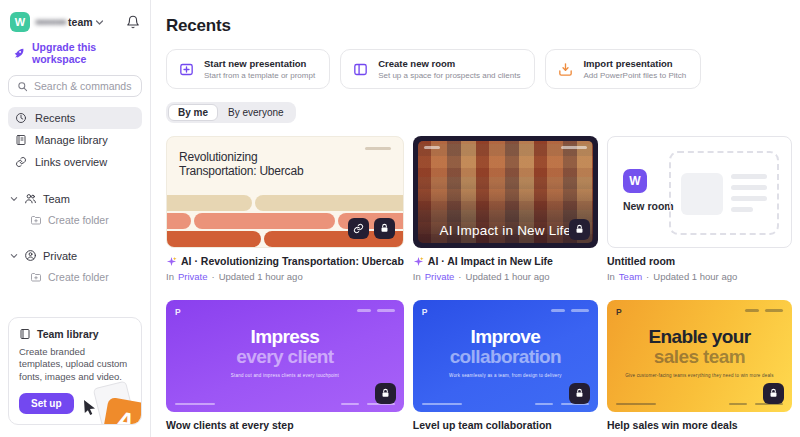  Describe the element at coordinates (700, 276) in the screenshot. I see `card-meta: In Team · Updated 1 hour ago` at that location.